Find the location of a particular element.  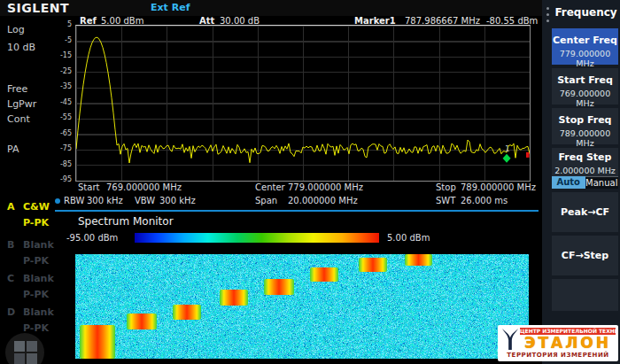

vbw-label: VBW is located at coordinates (145, 201).